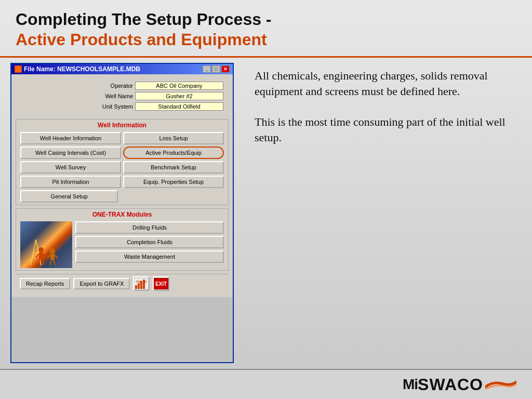  What do you see at coordinates (207, 69) in the screenshot?
I see `minimize-button: _` at bounding box center [207, 69].